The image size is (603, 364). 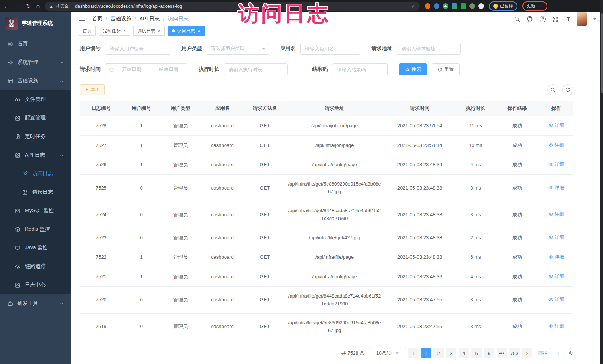 What do you see at coordinates (35, 118) in the screenshot?
I see `sidebar-item-config-management: 配置管理` at bounding box center [35, 118].